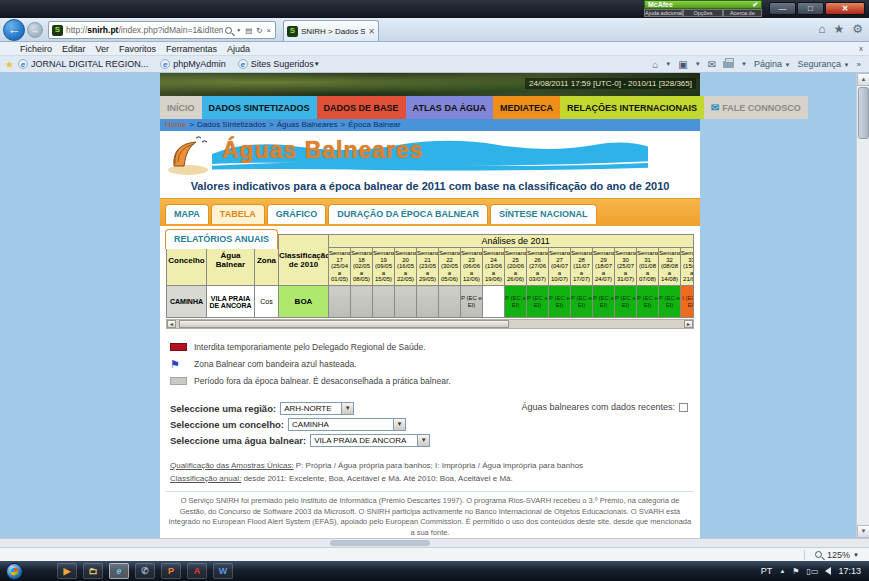 This screenshot has height=581, width=869. I want to click on browser-tab: S SNIRH > Dados Sint... ✕, so click(331, 30).